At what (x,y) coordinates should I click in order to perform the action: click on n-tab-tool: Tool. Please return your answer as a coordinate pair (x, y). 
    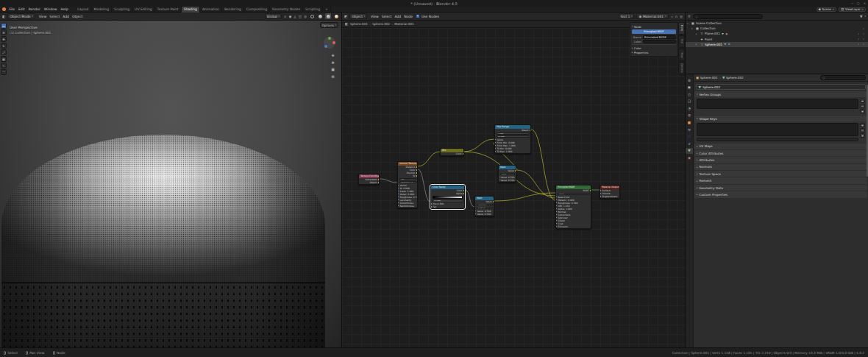
    Looking at the image, I should click on (681, 41).